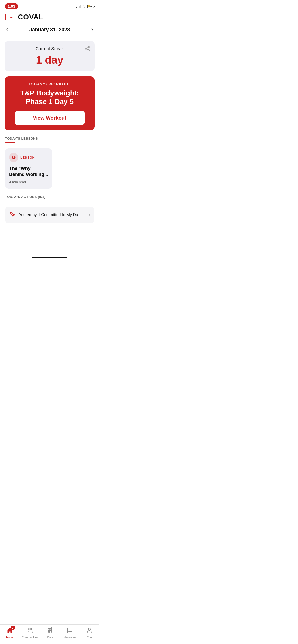  I want to click on workout-name: T&P Bodyweight: Phase 1 Day 5, so click(50, 97).